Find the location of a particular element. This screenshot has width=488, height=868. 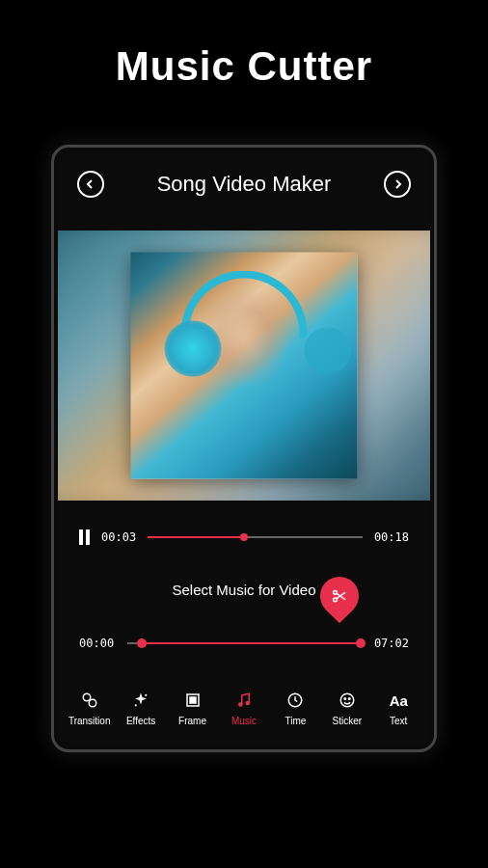

playback-controls: 00:03 00:18 is located at coordinates (244, 527).